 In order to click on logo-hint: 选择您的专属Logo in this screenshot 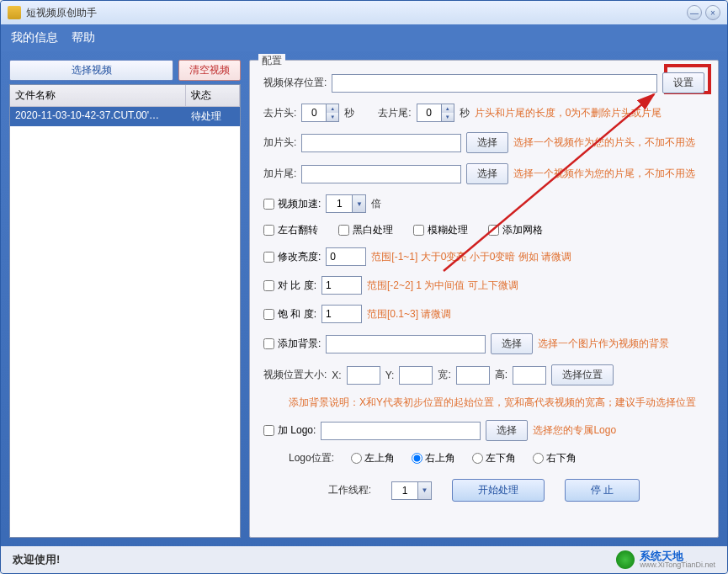, I will do `click(574, 431)`.